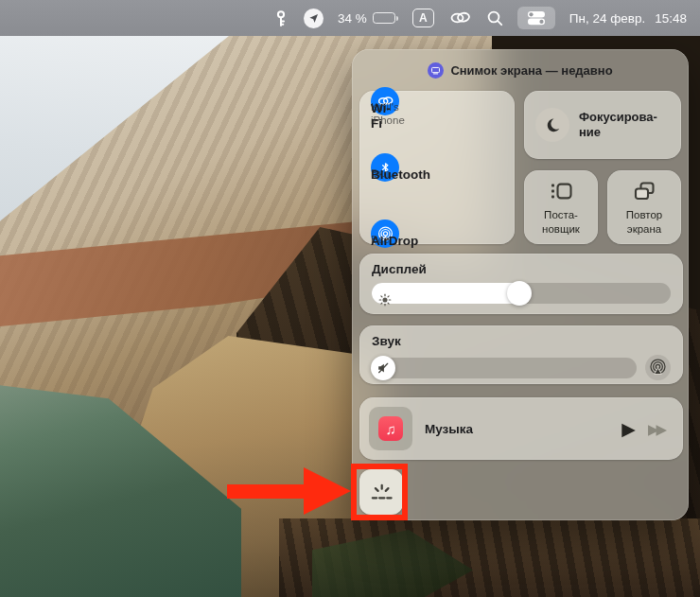 This screenshot has width=700, height=597. I want to click on search-icon, so click(495, 18).